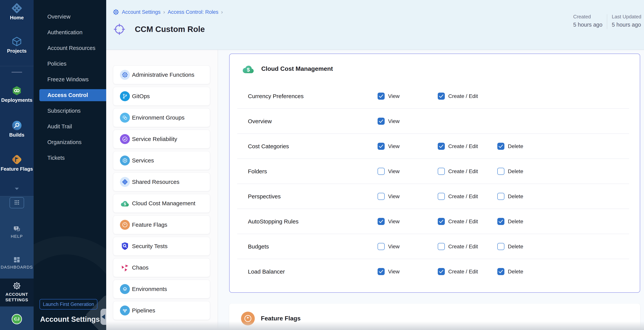 Image resolution: width=644 pixels, height=330 pixels. Describe the element at coordinates (394, 171) in the screenshot. I see `permission-label: View` at that location.